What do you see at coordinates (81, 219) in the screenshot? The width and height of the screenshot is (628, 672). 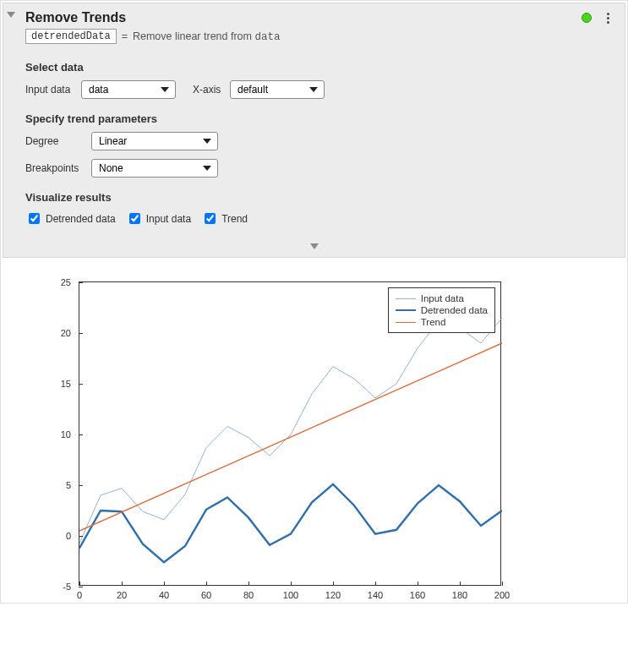 I see `check-detrended-label: Detrended data` at bounding box center [81, 219].